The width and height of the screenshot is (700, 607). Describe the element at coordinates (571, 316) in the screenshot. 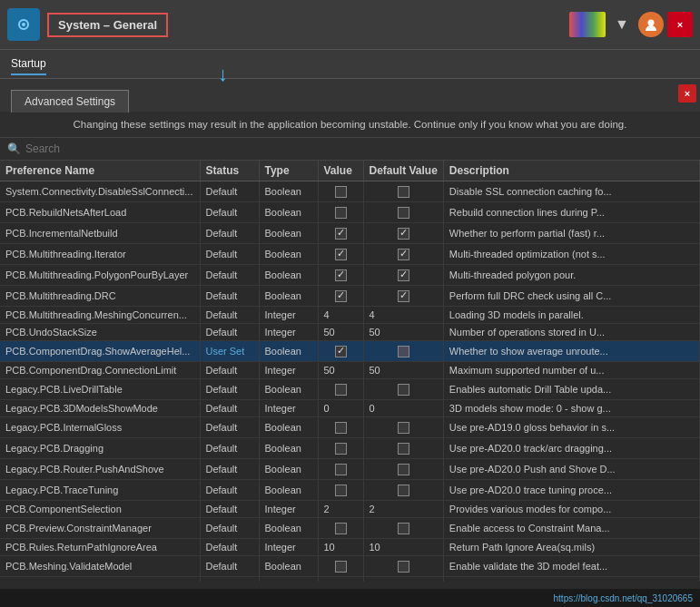

I see `pref-description: Loading 3D models in parallel.` at that location.